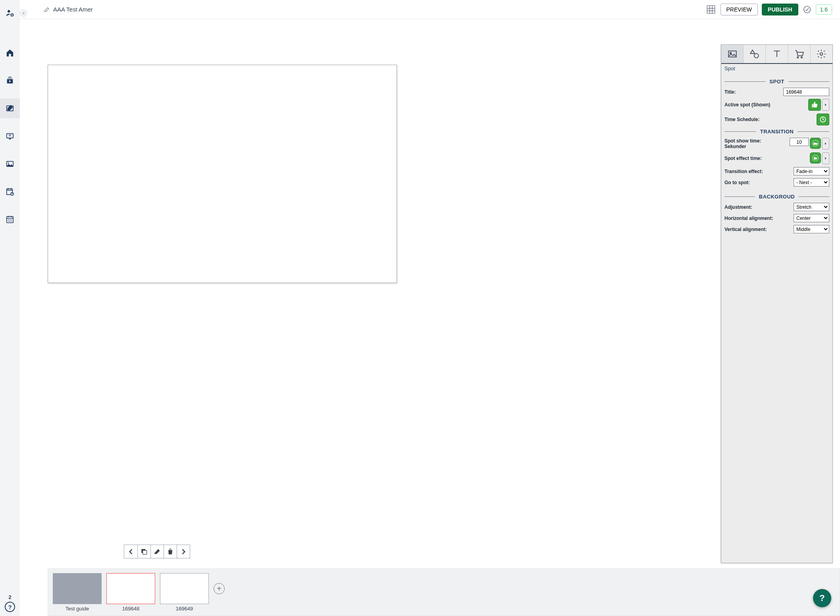  I want to click on sidebar-toggle: >, so click(23, 13).